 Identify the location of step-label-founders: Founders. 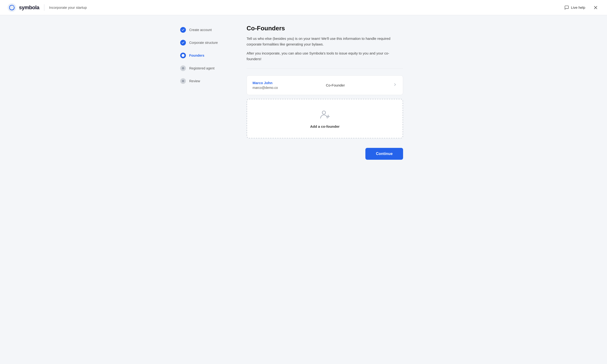
(197, 55).